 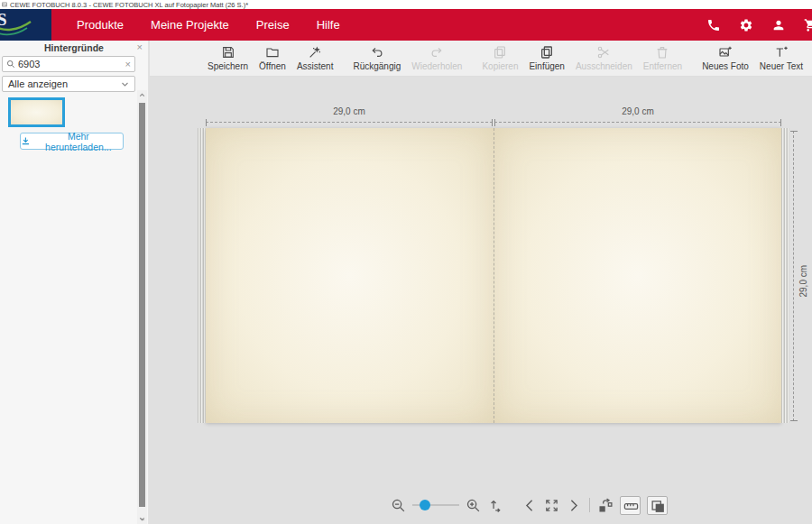 I want to click on scroll-up-icon, so click(x=143, y=96).